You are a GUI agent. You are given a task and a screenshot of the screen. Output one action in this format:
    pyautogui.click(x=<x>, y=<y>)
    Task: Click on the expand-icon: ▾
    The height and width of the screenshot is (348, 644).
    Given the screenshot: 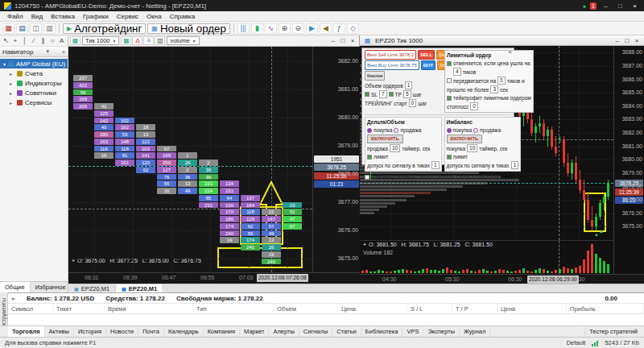 What is the action you would take?
    pyautogui.click(x=5, y=64)
    